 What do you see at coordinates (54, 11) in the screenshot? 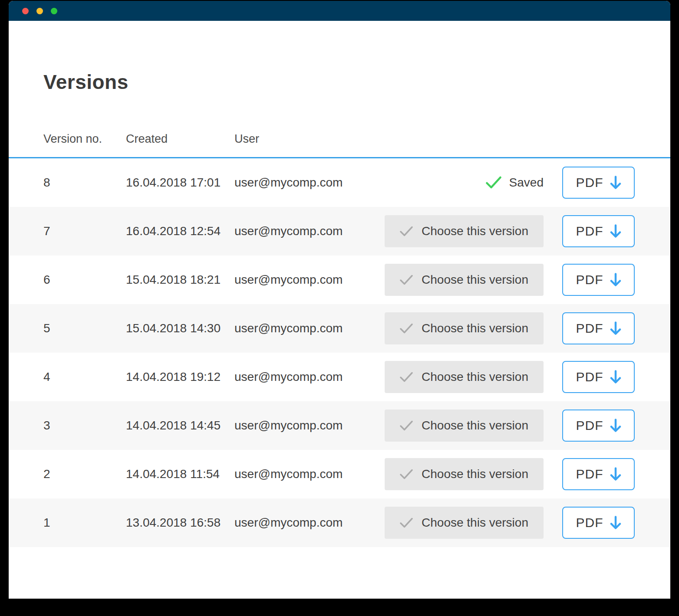
I see `fullscreen-button` at bounding box center [54, 11].